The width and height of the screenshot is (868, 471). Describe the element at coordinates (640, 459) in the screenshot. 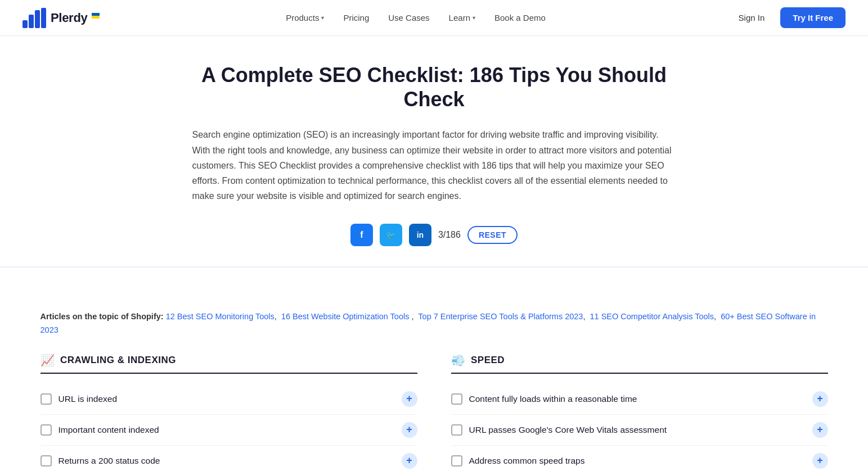

I see `list-item: Address common speed traps +` at that location.